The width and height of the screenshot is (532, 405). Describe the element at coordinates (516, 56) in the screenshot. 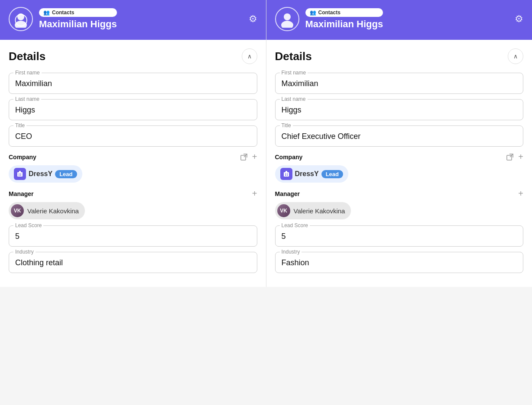

I see `collapse-button-right: ∧` at that location.